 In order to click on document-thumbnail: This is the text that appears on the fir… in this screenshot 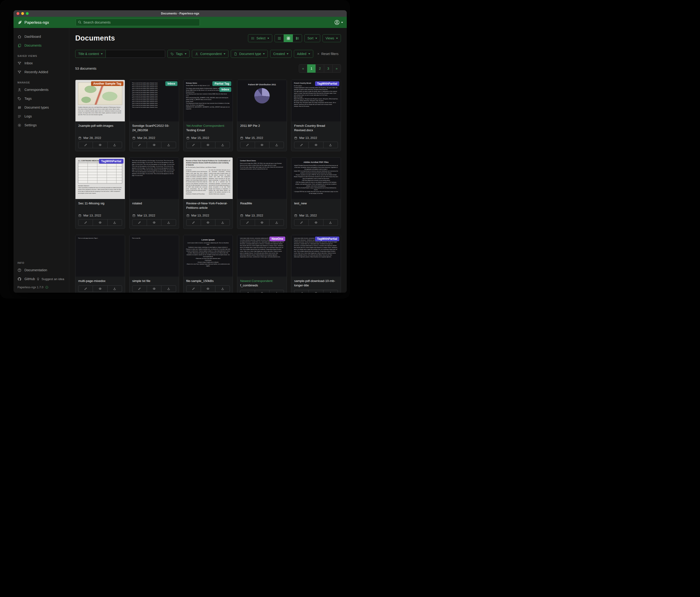, I will do `click(154, 178)`.